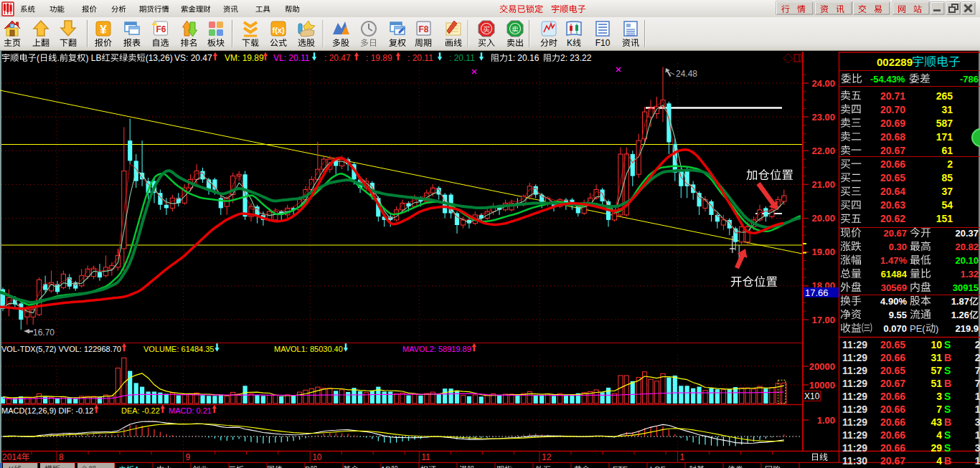 This screenshot has width=980, height=468. Describe the element at coordinates (812, 396) in the screenshot. I see `svg-text: X10` at that location.